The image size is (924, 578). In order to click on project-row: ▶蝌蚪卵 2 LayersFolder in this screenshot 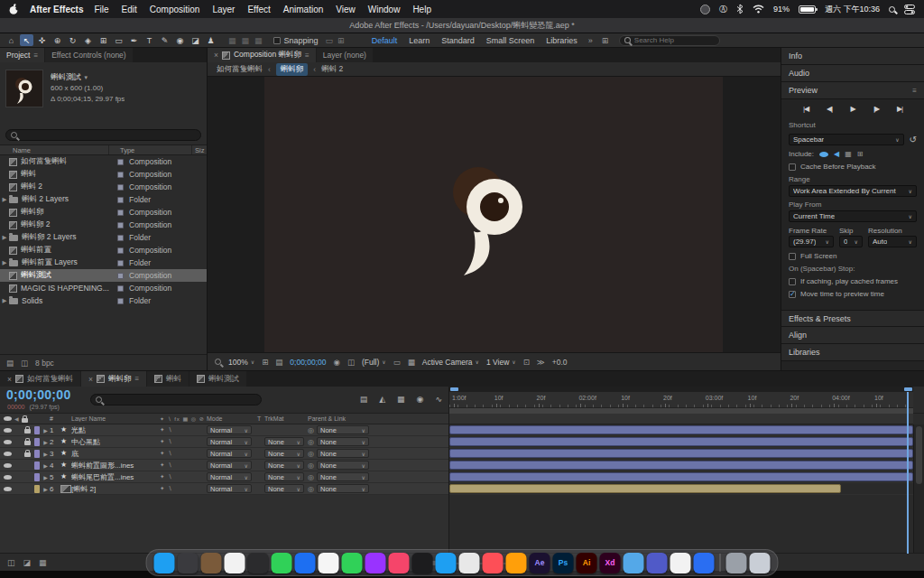, I will do `click(103, 238)`.